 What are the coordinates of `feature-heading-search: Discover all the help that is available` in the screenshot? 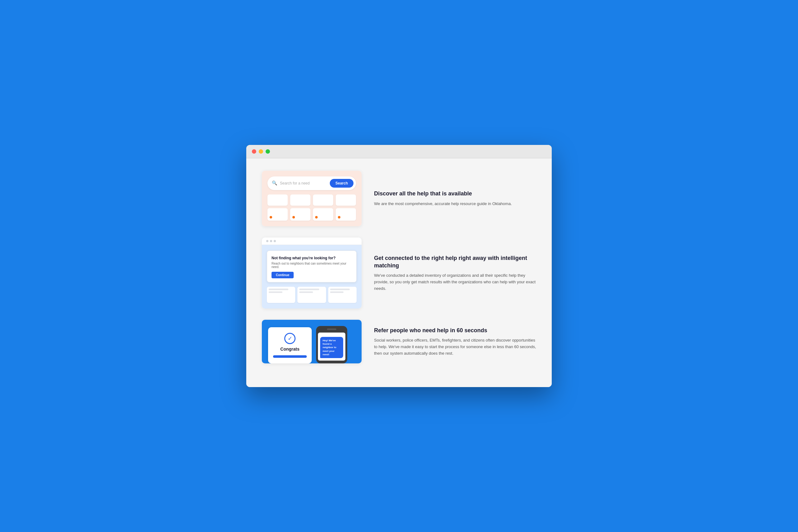 It's located at (455, 193).